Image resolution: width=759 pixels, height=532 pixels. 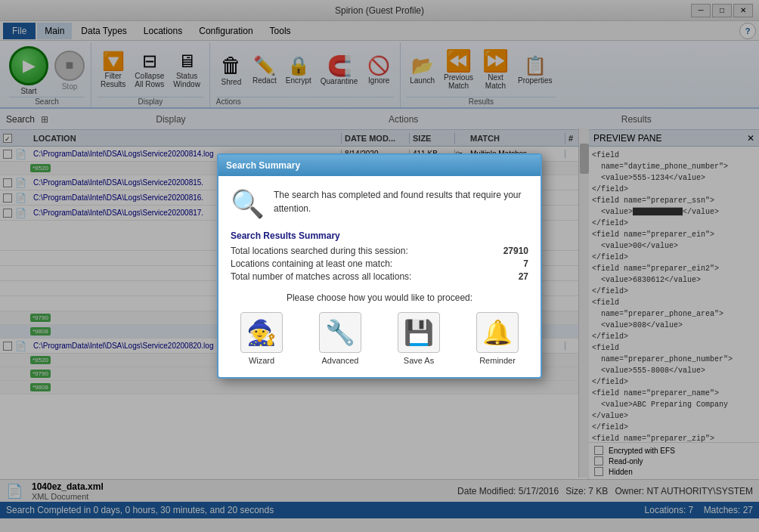 What do you see at coordinates (380, 251) in the screenshot?
I see `summary-row-0: Total locations searched during this ses…` at bounding box center [380, 251].